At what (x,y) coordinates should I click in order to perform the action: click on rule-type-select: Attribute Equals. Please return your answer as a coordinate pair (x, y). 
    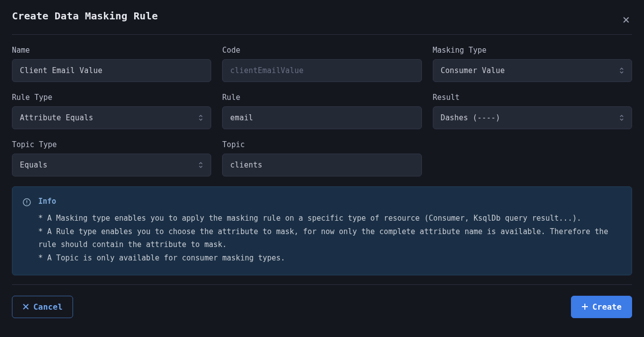
    Looking at the image, I should click on (111, 118).